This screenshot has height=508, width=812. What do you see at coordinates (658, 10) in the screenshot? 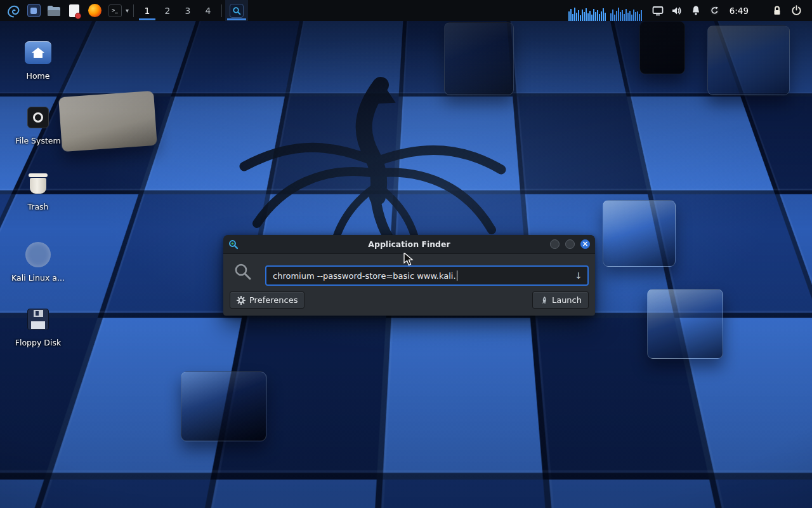
I see `display-settings-tray-item` at bounding box center [658, 10].